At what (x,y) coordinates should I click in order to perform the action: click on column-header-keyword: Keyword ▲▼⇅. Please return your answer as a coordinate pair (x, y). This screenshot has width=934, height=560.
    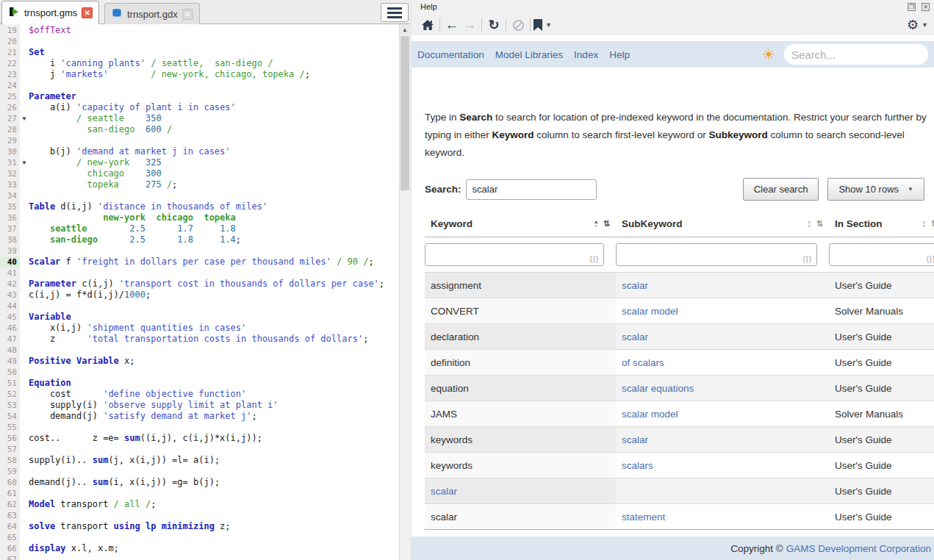
    Looking at the image, I should click on (520, 225).